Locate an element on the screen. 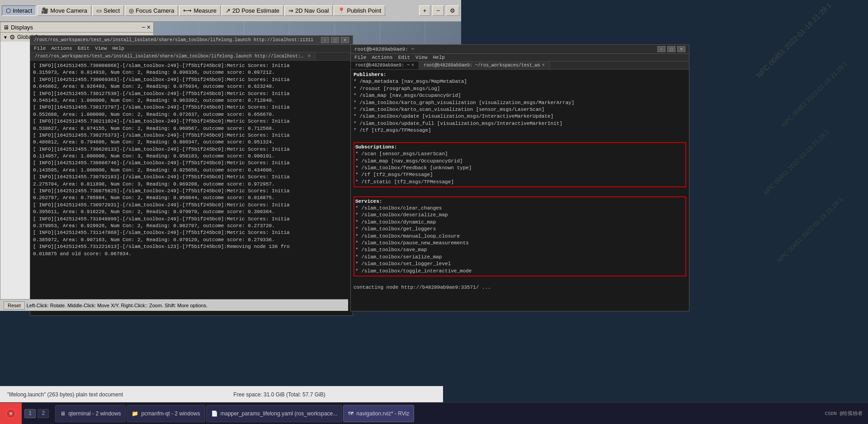 Image resolution: width=868 pixels, height=424 pixels. service-line: * /slam_toolbox/manual_loop_closure is located at coordinates (520, 236).